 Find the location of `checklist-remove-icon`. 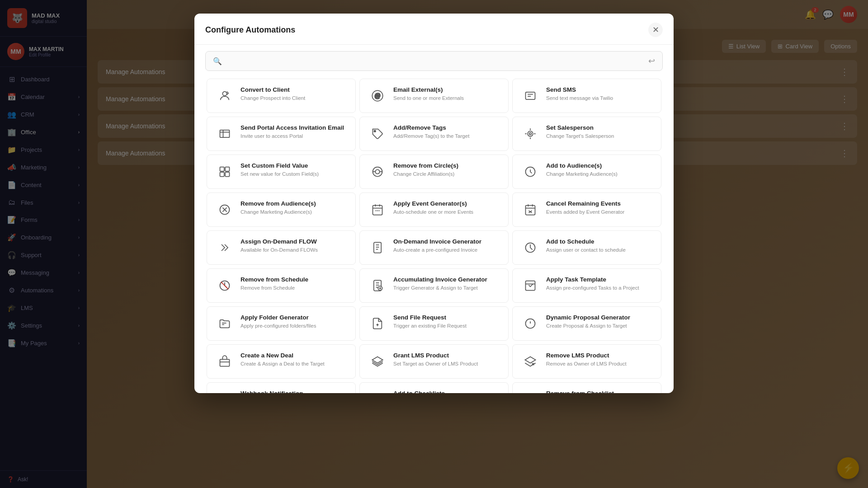

checklist-remove-icon is located at coordinates (530, 391).